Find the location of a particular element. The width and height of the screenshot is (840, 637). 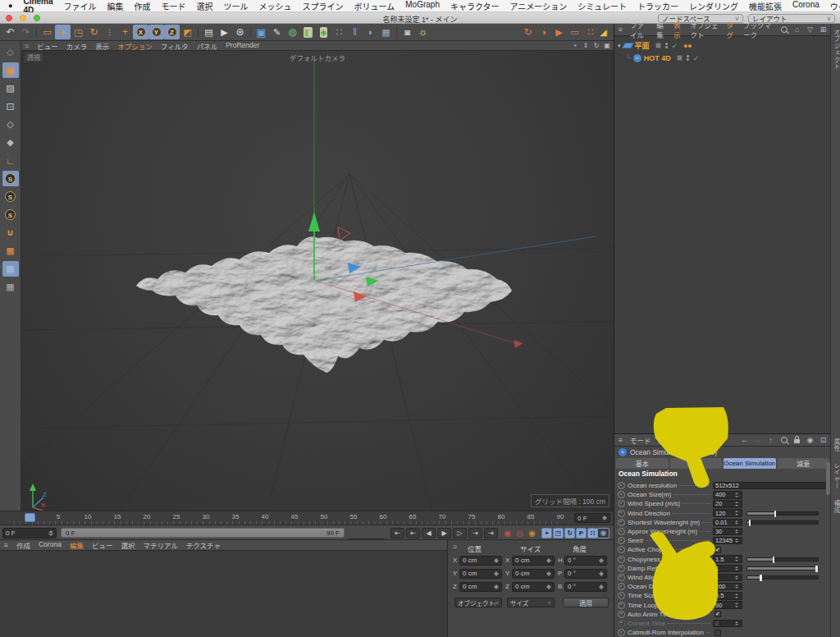

viewport-menu-item: フィルタ is located at coordinates (175, 46).